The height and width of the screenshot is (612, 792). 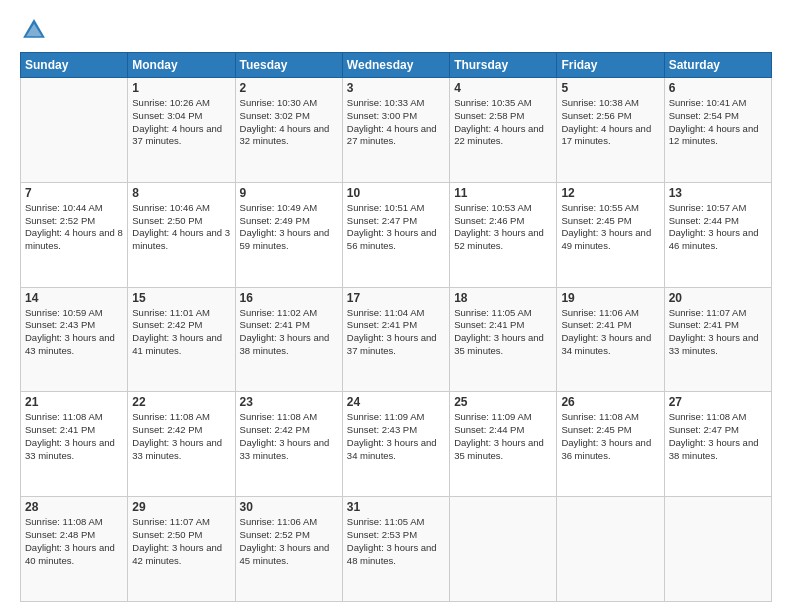 What do you see at coordinates (289, 507) in the screenshot?
I see `day-number: 30` at bounding box center [289, 507].